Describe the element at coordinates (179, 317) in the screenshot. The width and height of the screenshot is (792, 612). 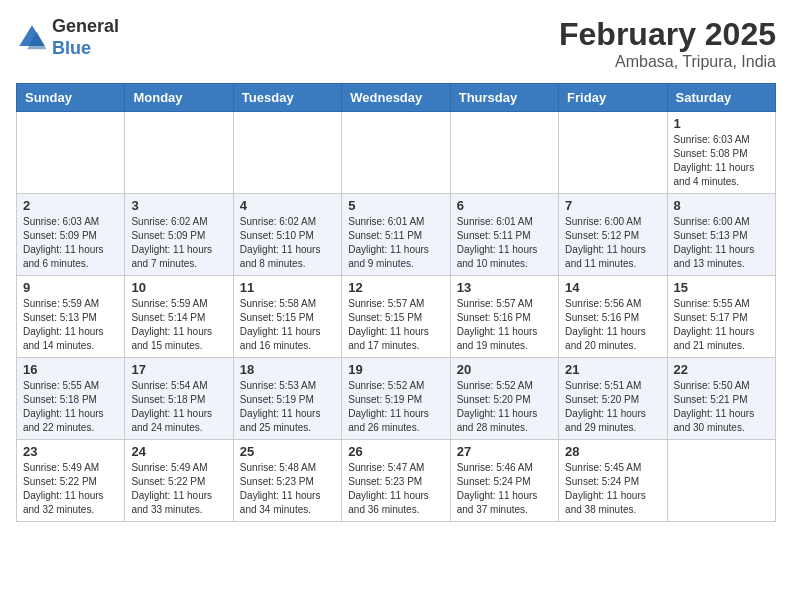
I see `calendar-cell: 10Sunrise: 5:59 AM Sunset: 5:14 PM Dayli…` at that location.